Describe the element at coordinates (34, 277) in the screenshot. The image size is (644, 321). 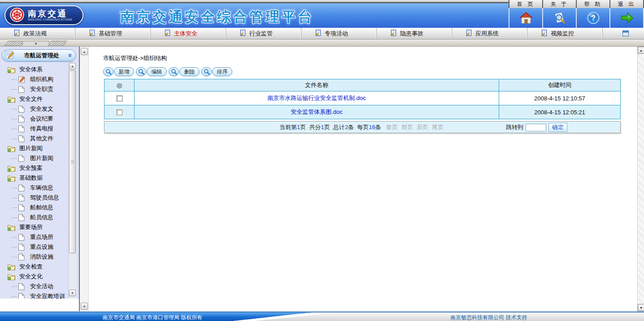
I see `tree-item: 安全文化` at that location.